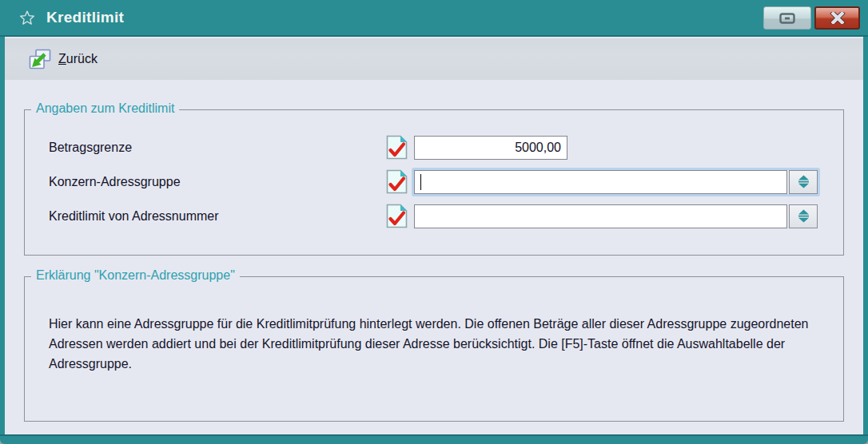 The width and height of the screenshot is (868, 444). Describe the element at coordinates (615, 182) in the screenshot. I see `konzern-adressgruppe-group` at that location.